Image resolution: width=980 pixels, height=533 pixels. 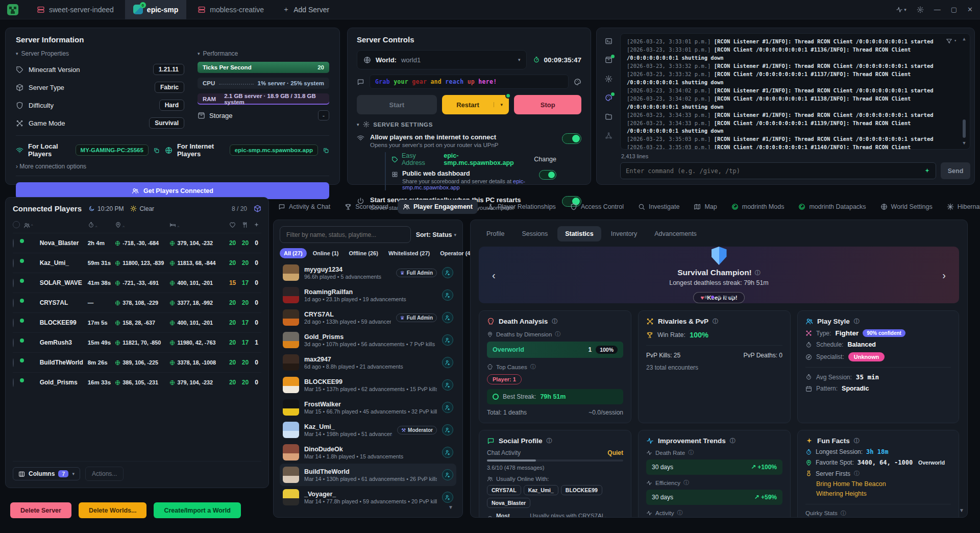 What do you see at coordinates (579, 234) in the screenshot?
I see `tab-statistics: Statistics` at bounding box center [579, 234].